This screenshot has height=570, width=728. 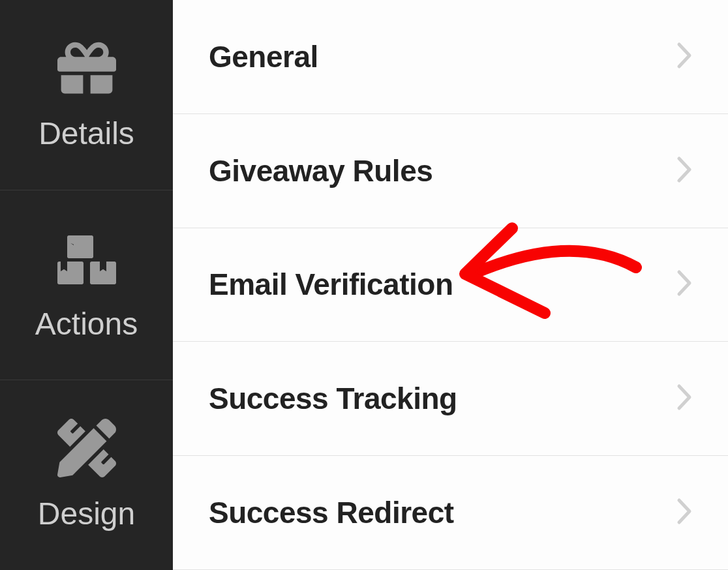 What do you see at coordinates (87, 448) in the screenshot?
I see `pencil-ruler-icon` at bounding box center [87, 448].